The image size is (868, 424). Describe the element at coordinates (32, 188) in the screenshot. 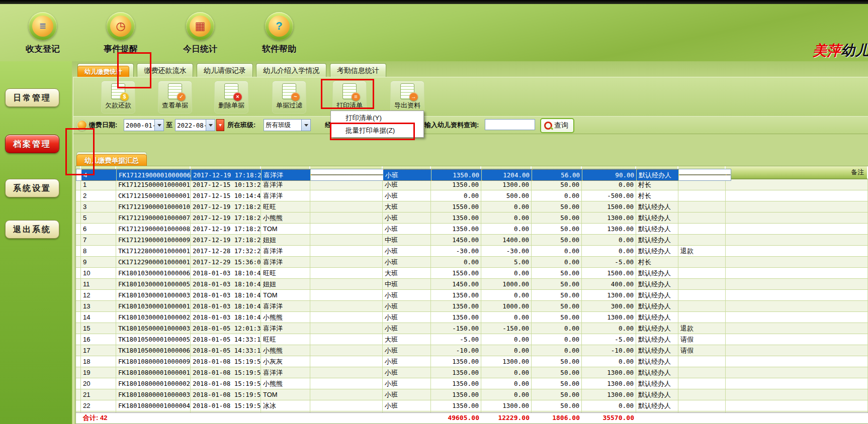

I see `sidebar-item-system-settings: 系统设置` at that location.